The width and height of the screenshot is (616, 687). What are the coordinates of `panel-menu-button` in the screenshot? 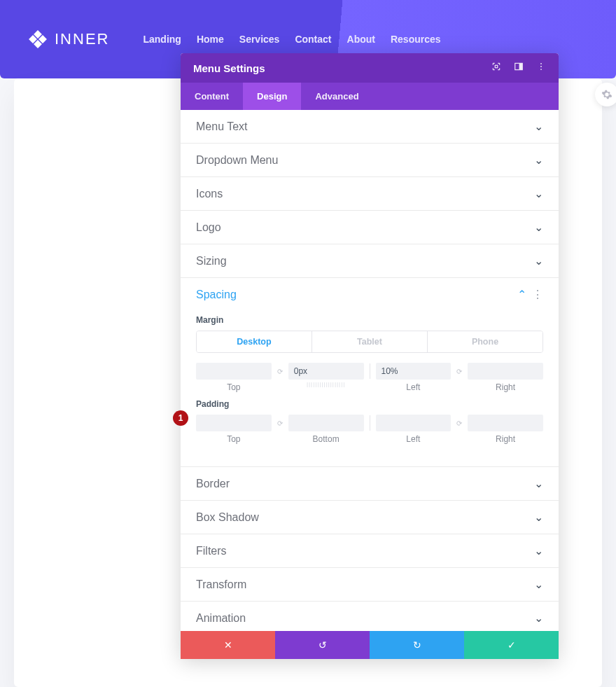 It's located at (541, 68).